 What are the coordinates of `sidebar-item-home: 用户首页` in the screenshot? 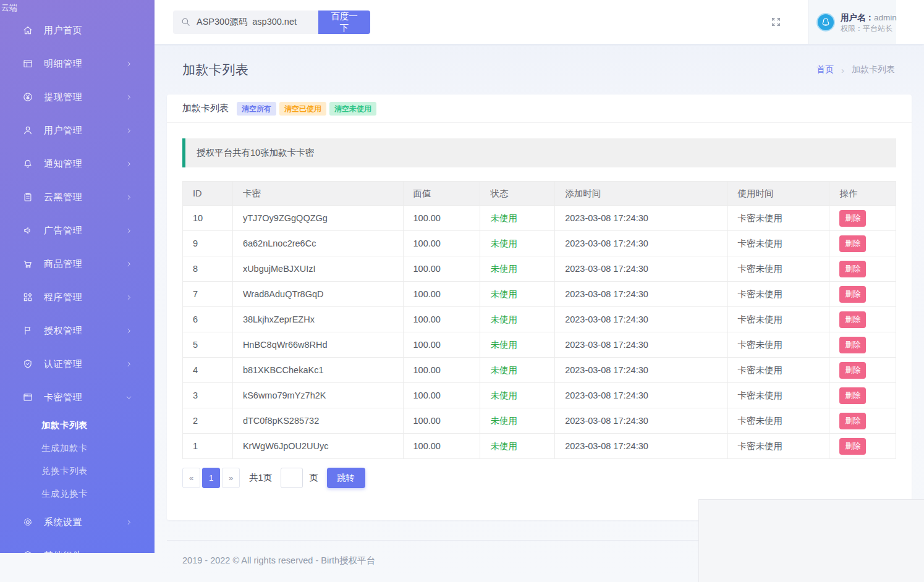 It's located at (77, 30).